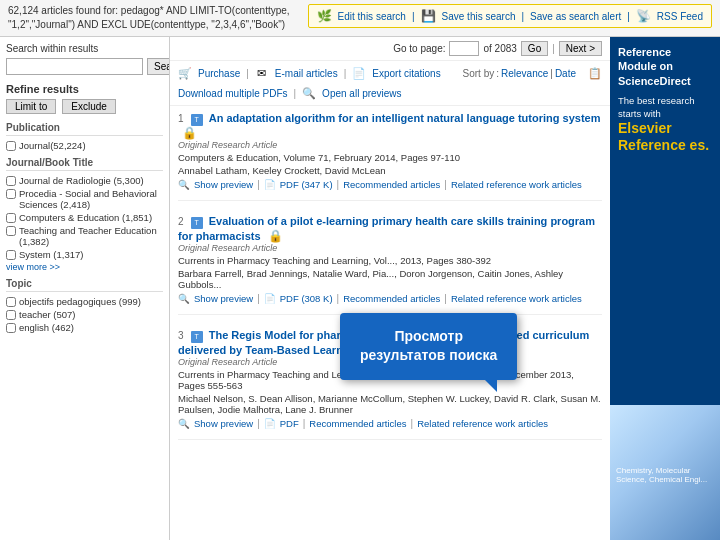 The width and height of the screenshot is (720, 540). Describe the element at coordinates (664, 136) in the screenshot. I see `elsevier-highlight: Elsevier Reference es.` at that location.